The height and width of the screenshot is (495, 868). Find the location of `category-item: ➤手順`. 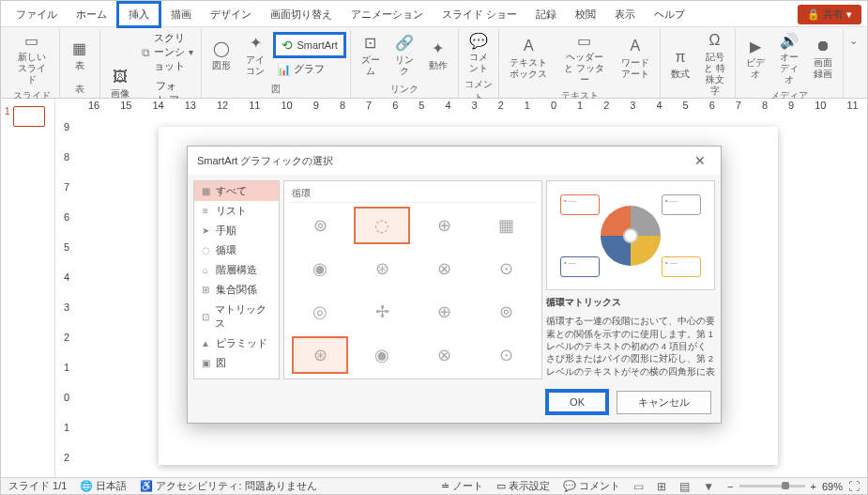

category-item: ➤手順 is located at coordinates (236, 231).